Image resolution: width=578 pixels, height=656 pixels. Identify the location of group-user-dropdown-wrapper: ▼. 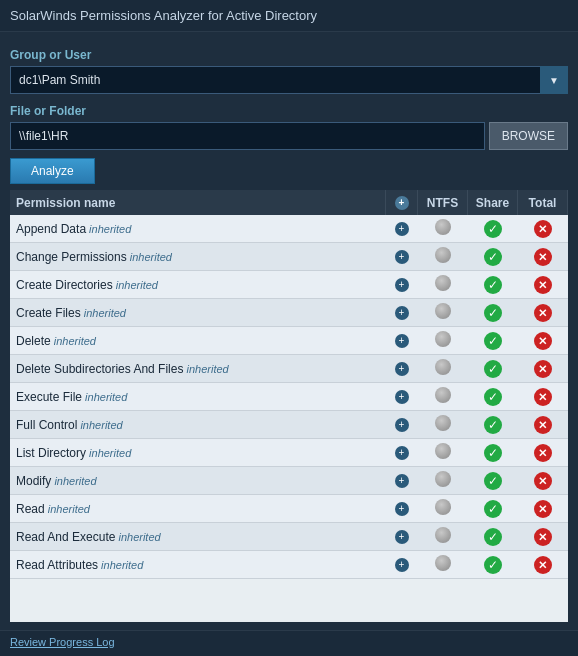
(289, 80).